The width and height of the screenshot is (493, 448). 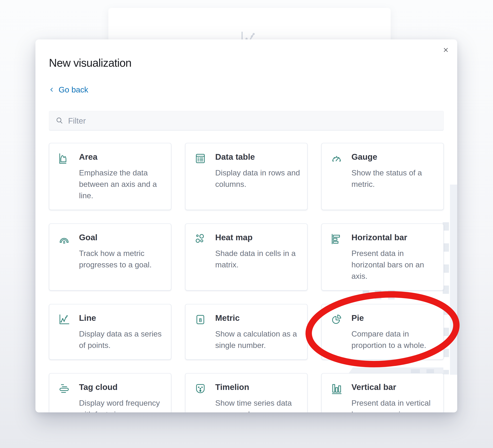 What do you see at coordinates (200, 239) in the screenshot?
I see `heat-map-icon` at bounding box center [200, 239].